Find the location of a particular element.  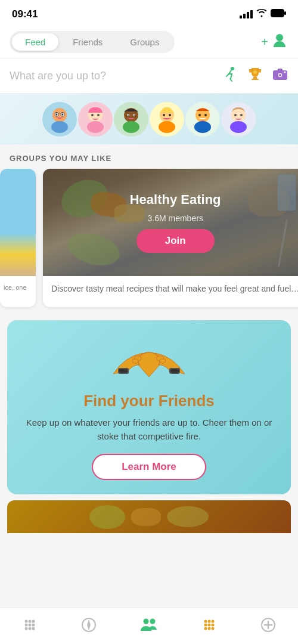

group-card-partial-left: ice, one is located at coordinates (18, 238).